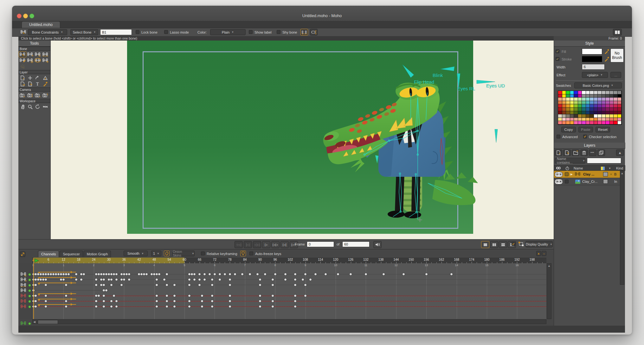 The height and width of the screenshot is (345, 644). What do you see at coordinates (557, 51) in the screenshot?
I see `fill-checkbox` at bounding box center [557, 51].